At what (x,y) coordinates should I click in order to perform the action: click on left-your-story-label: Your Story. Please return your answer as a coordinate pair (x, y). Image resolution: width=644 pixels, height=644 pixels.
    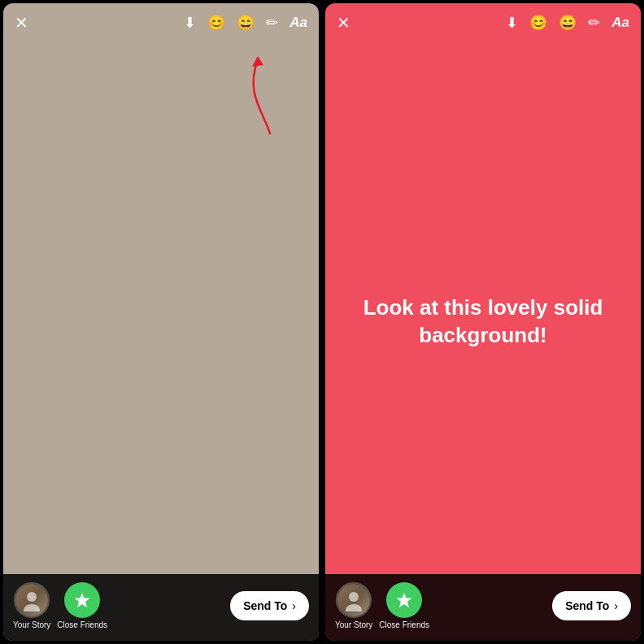
    Looking at the image, I should click on (32, 624).